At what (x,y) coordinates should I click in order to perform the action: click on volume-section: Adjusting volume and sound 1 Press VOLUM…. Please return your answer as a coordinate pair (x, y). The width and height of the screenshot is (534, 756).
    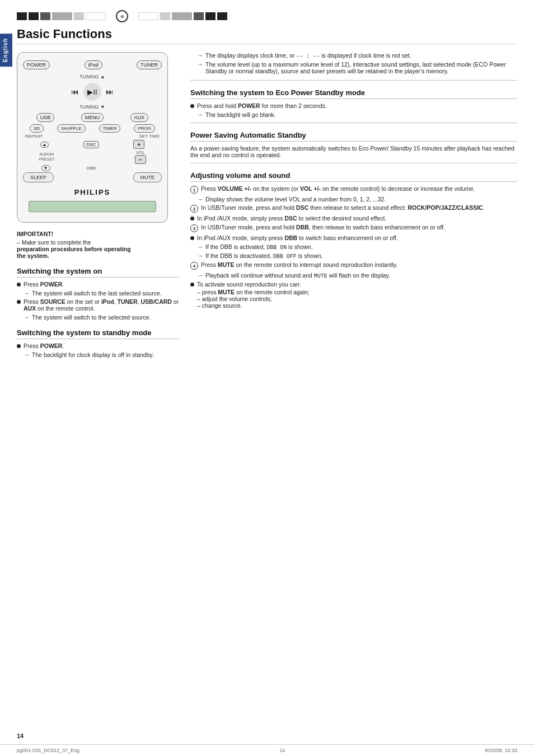
    Looking at the image, I should click on (354, 240).